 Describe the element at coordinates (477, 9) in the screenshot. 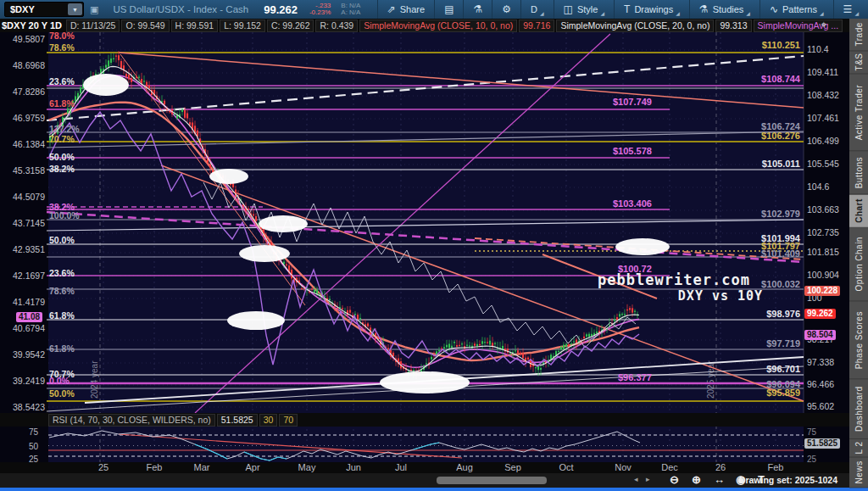

I see `toolbar-button-analyze: ⚗` at that location.